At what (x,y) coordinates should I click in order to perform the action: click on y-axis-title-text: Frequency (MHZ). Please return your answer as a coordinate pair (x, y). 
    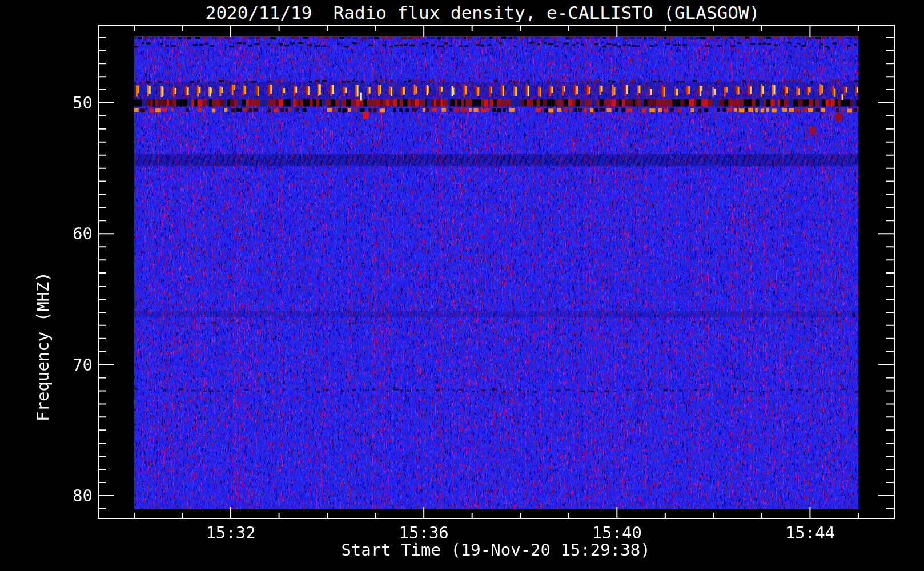
    Looking at the image, I should click on (43, 347).